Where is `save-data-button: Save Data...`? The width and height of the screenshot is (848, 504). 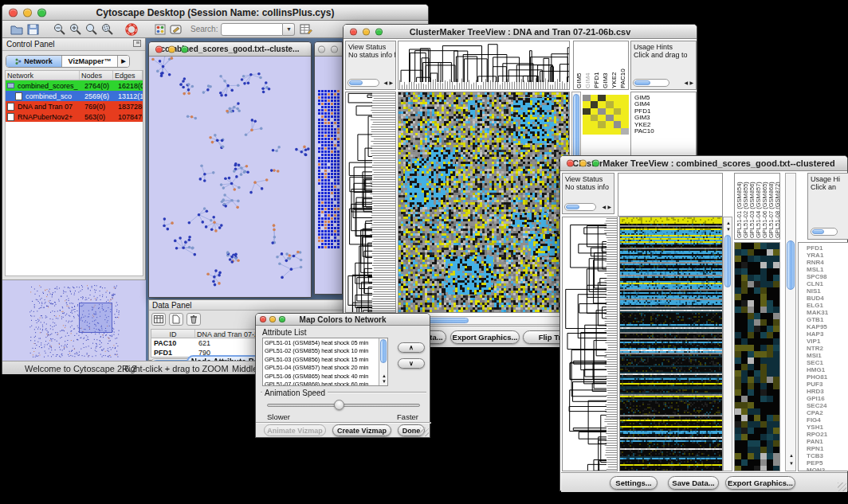 save-data-button: Save Data... is located at coordinates (693, 483).